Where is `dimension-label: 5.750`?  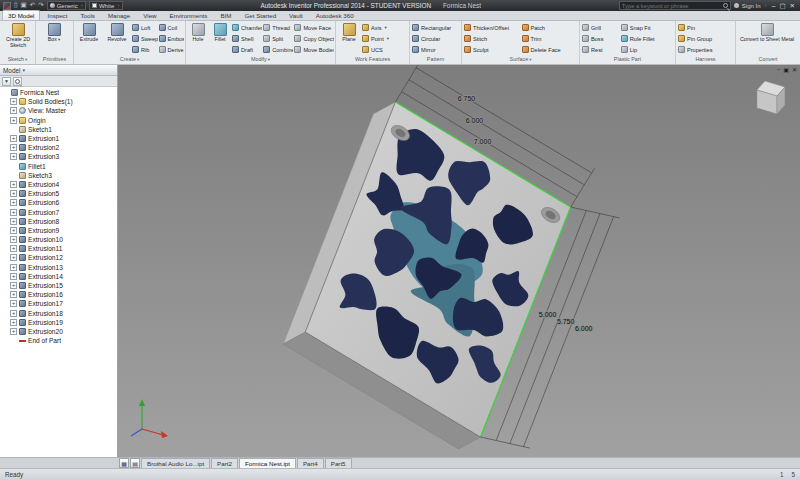 dimension-label: 5.750 is located at coordinates (566, 322).